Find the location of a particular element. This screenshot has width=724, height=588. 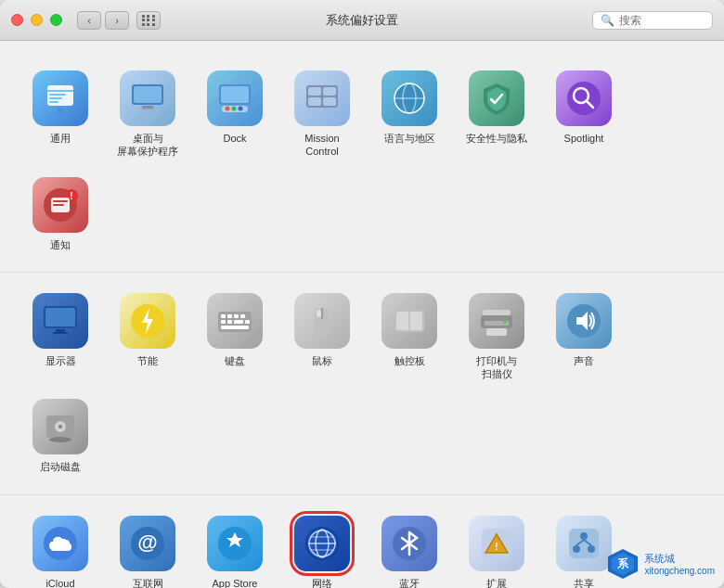

icon-item-startup: 启动磁盘 is located at coordinates (60, 436).